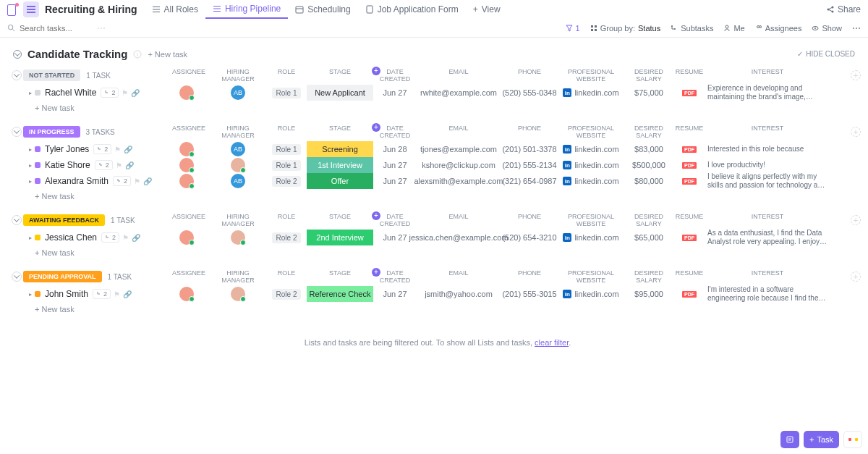 The width and height of the screenshot is (868, 454). What do you see at coordinates (48, 28) in the screenshot?
I see `search-input` at bounding box center [48, 28].